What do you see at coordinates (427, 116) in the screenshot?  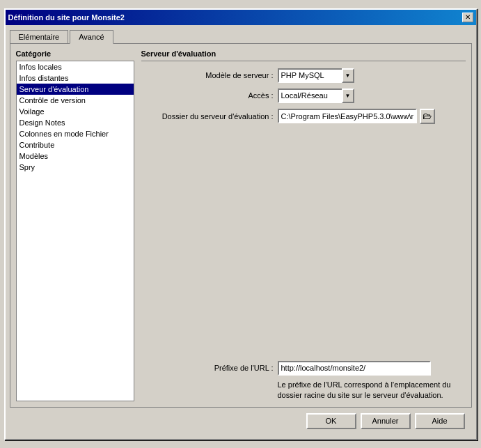 I see `folder-icon: 🗁` at bounding box center [427, 116].